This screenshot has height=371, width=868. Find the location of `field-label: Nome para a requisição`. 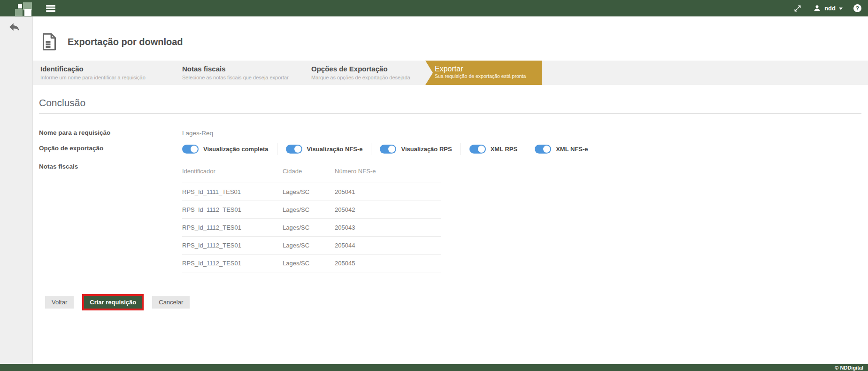

field-label: Nome para a requisição is located at coordinates (111, 132).